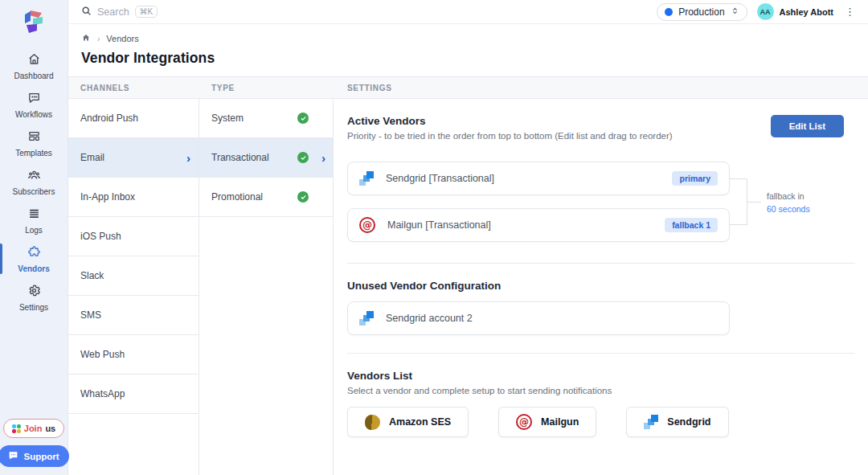 This screenshot has height=475, width=868. I want to click on topbar: Search ⌘K Production AA Ashley Abott ⋮, so click(468, 12).